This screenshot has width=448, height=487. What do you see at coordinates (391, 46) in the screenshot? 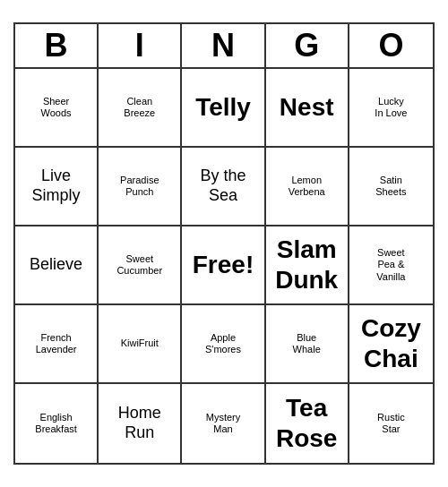
I see `header-letter: O` at bounding box center [391, 46].